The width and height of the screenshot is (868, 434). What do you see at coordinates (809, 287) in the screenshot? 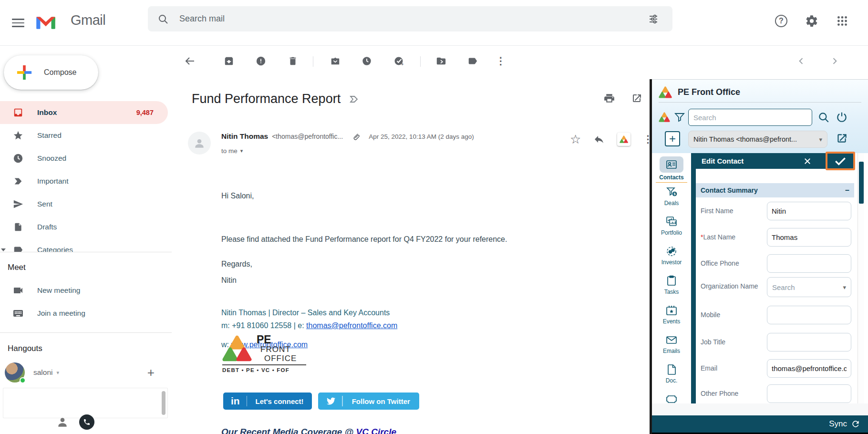
I see `organization-select: Search ▾` at bounding box center [809, 287].